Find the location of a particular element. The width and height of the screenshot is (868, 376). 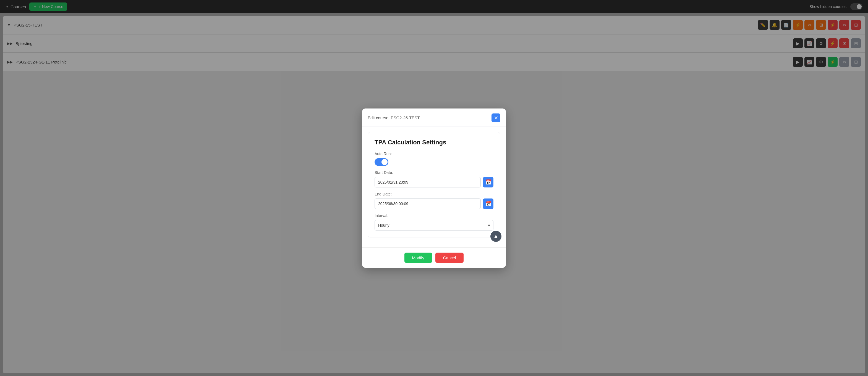

start-date-calendar-button: 📅 is located at coordinates (488, 182).